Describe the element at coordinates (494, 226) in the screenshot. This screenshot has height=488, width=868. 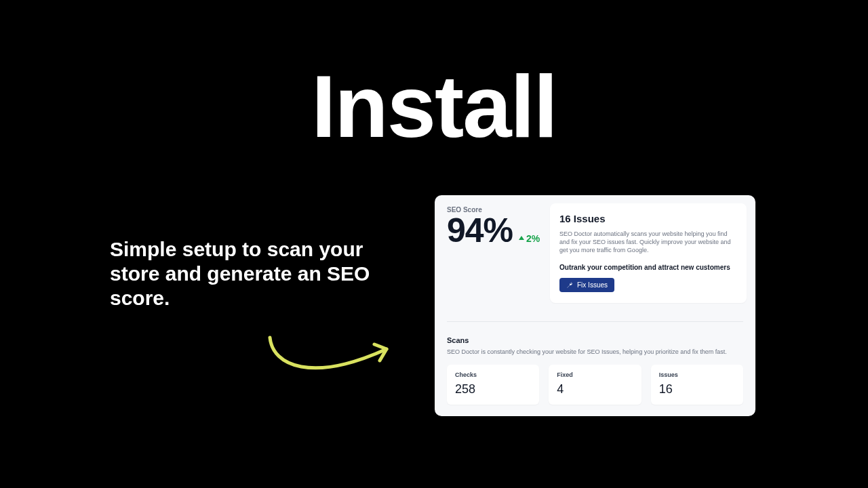
I see `seo-score-block: SEO Score 94% 2%` at that location.